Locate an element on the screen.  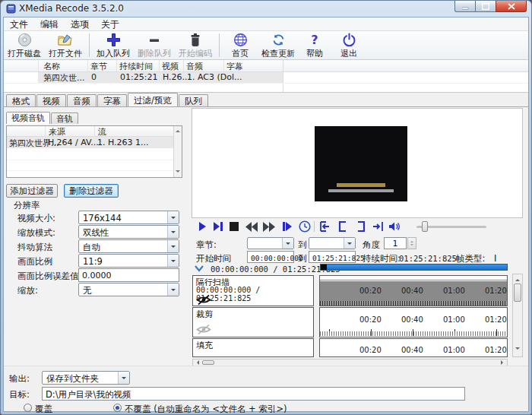
output-mode-select: 保存到文件夹 is located at coordinates (86, 378).